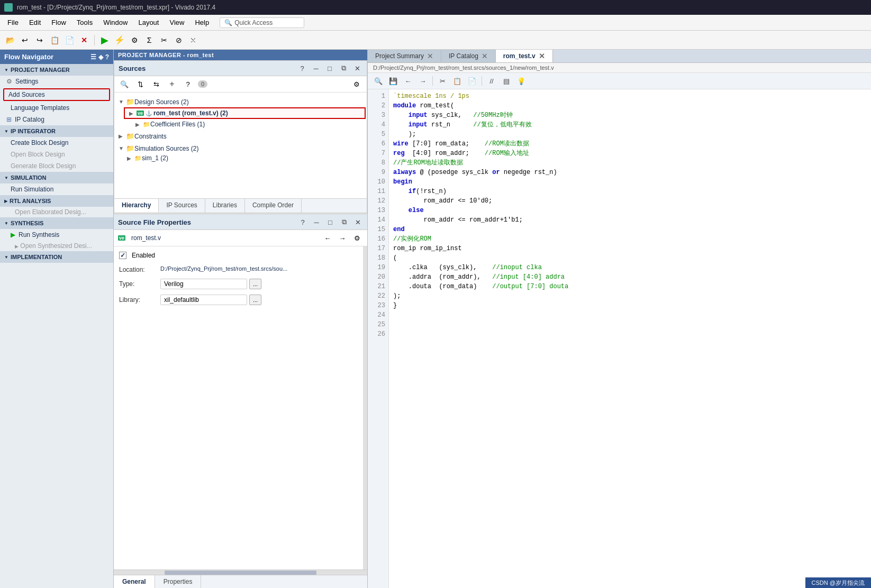 This screenshot has width=871, height=588. What do you see at coordinates (120, 40) in the screenshot?
I see `bitstream-btn: ⚡` at bounding box center [120, 40].